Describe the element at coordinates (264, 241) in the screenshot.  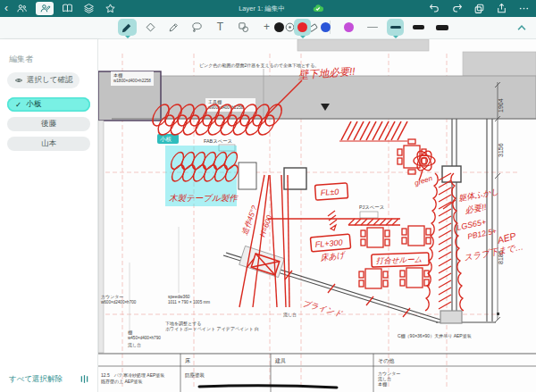
I see `counter-lines` at that location.